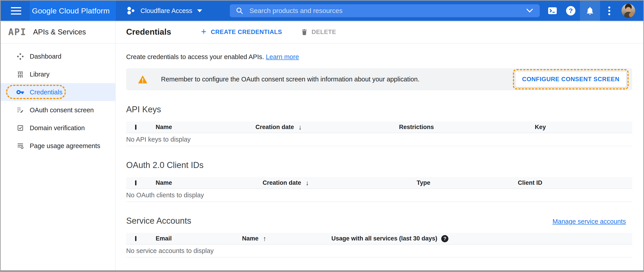 The height and width of the screenshot is (272, 644). I want to click on column-header-email: Email, so click(199, 238).